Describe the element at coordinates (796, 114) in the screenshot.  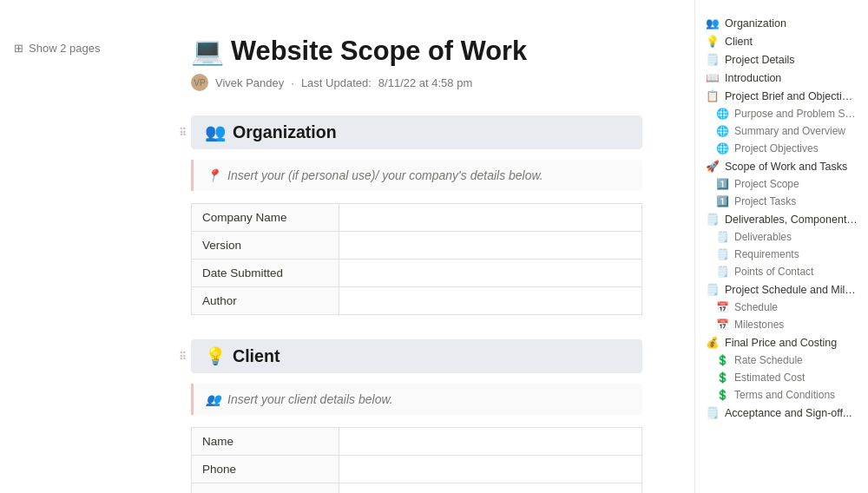
I see `sidebar-item-label: Purpose and Problem Statem...` at that location.